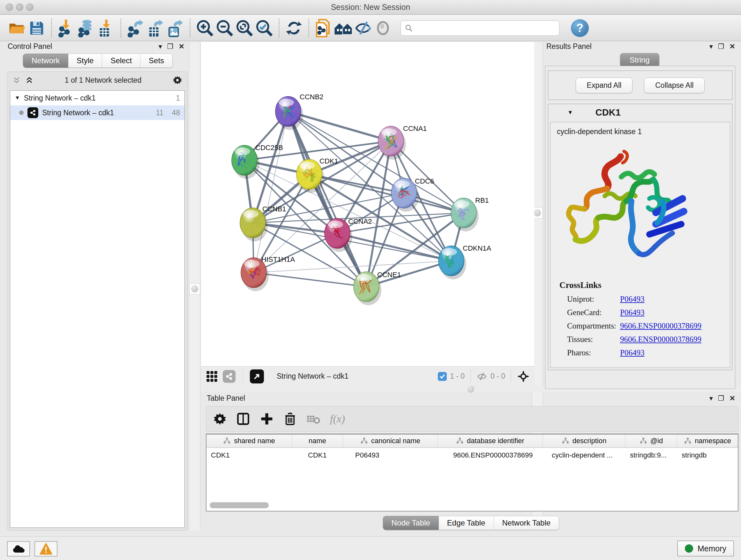  Describe the element at coordinates (482, 200) in the screenshot. I see `svg-text: RB1` at that location.